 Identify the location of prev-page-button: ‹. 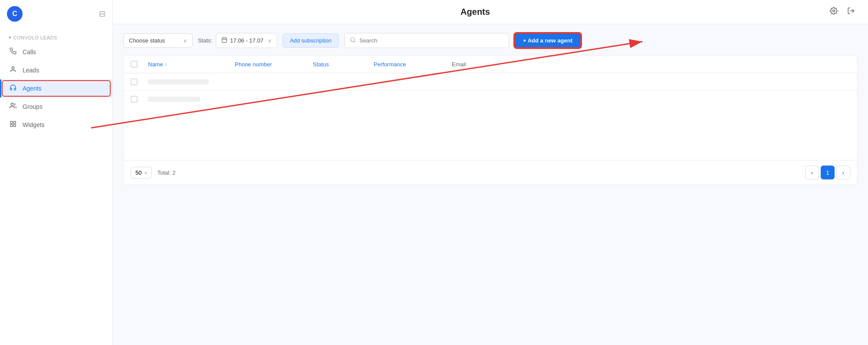
(812, 172).